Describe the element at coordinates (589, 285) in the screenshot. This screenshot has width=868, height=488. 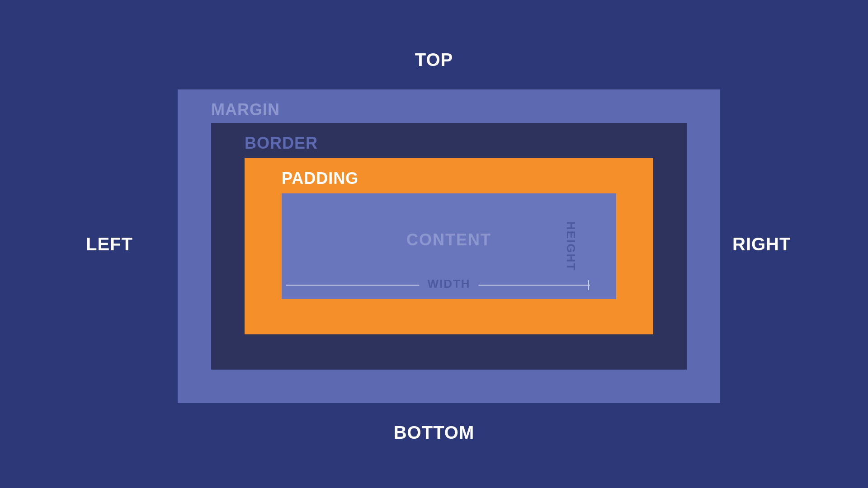
I see `dimension-tick-icon` at that location.